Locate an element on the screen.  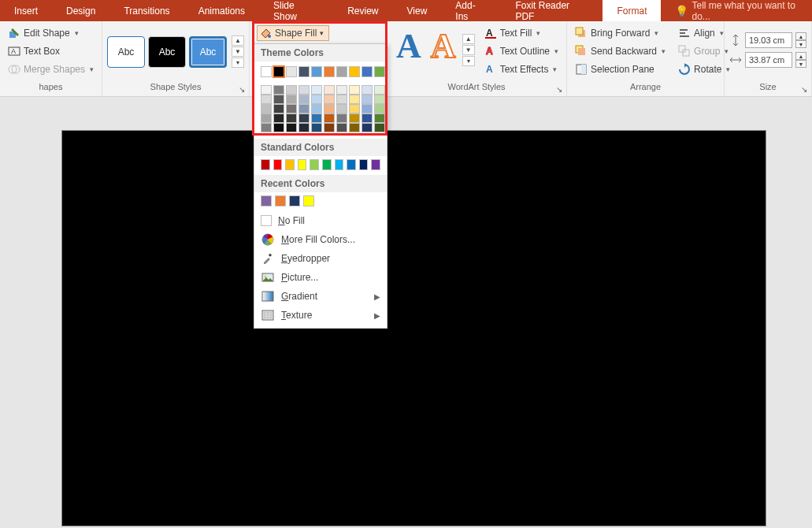
edit-shape-button: Edit Shape is located at coordinates (50, 33).